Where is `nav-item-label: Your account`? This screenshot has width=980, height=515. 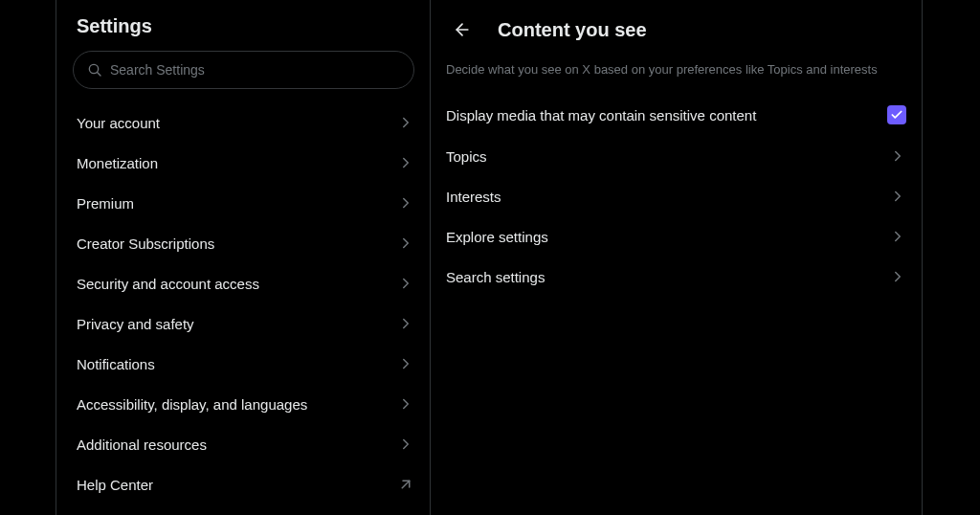 nav-item-label: Your account is located at coordinates (119, 123).